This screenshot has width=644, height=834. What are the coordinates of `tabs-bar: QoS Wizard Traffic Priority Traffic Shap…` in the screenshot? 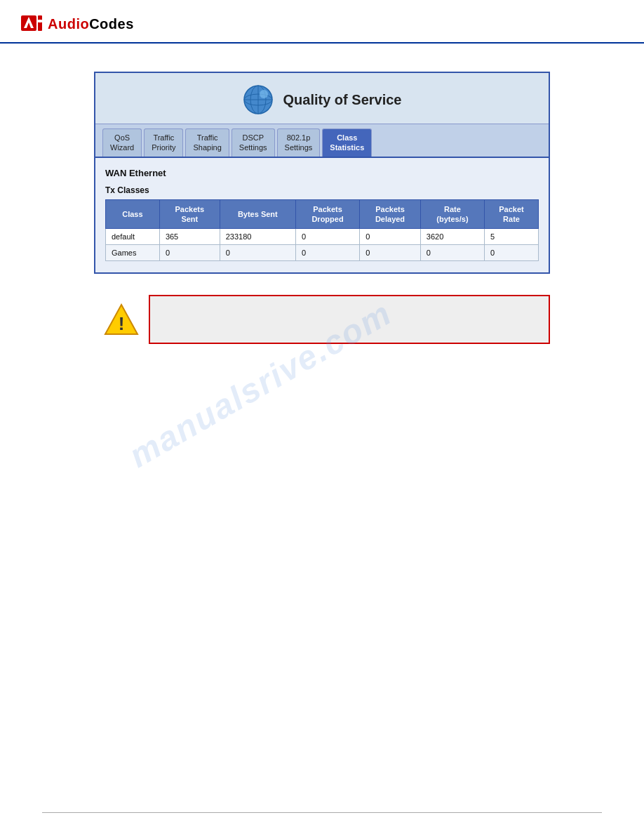 It's located at (322, 140).